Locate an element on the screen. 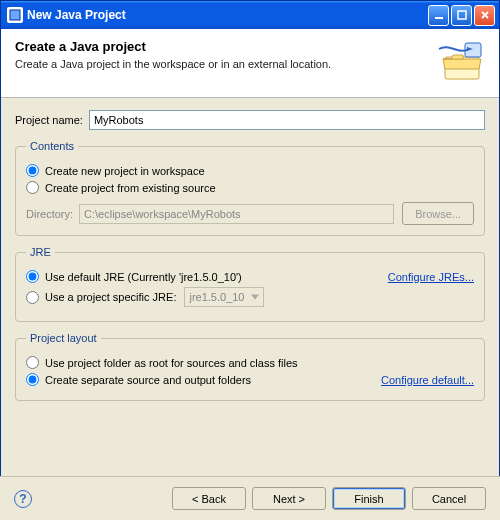 This screenshot has height=520, width=500. radio-separate-folders is located at coordinates (32, 380).